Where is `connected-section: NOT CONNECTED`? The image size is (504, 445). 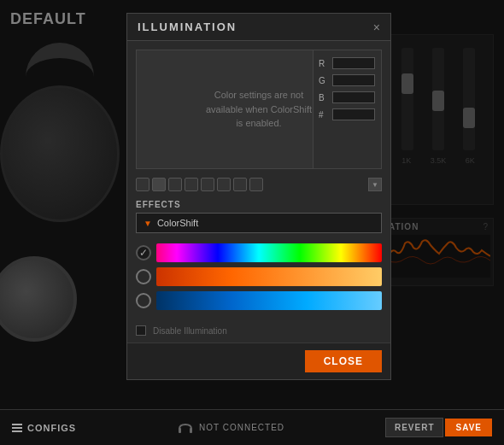
connected-section: NOT CONNECTED is located at coordinates (231, 428).